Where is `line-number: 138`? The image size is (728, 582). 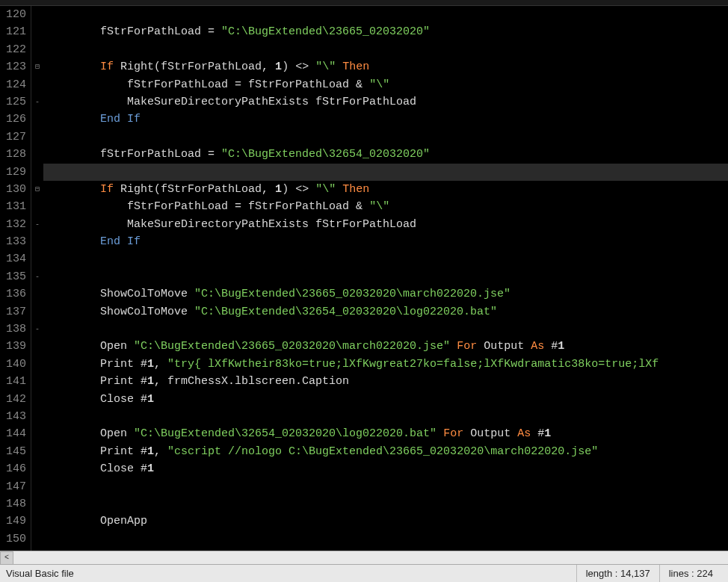
line-number: 138 is located at coordinates (13, 329).